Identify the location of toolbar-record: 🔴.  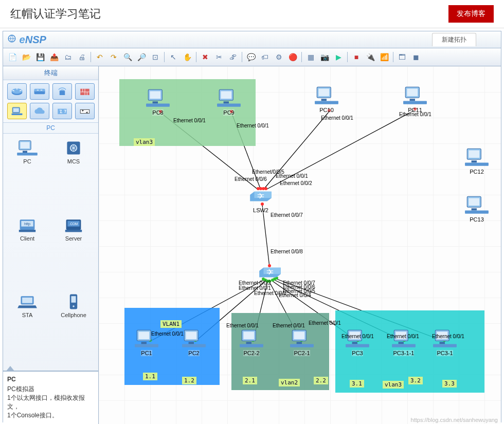
(293, 57).